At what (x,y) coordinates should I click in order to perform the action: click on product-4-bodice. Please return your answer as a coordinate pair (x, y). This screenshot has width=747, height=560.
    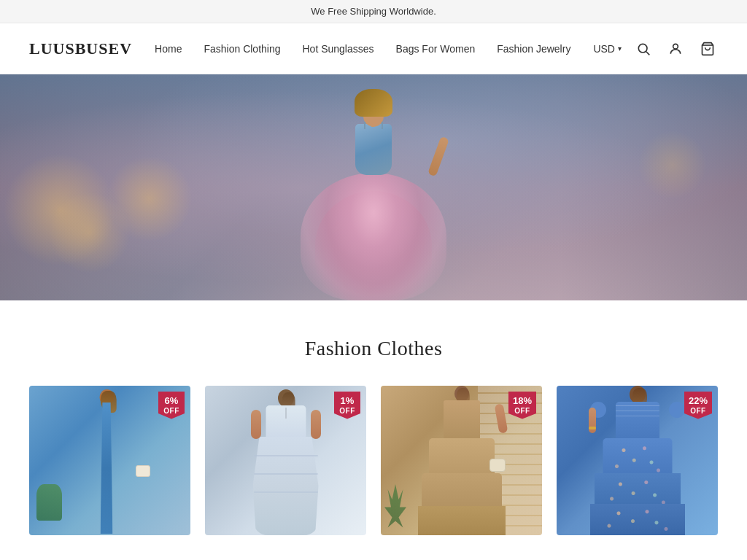
    Looking at the image, I should click on (638, 421).